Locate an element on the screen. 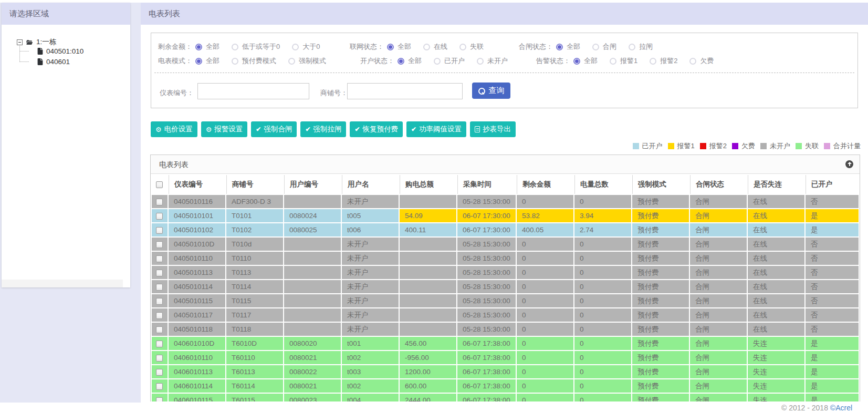 This screenshot has width=868, height=412. table-cell: 456.00 is located at coordinates (428, 344).